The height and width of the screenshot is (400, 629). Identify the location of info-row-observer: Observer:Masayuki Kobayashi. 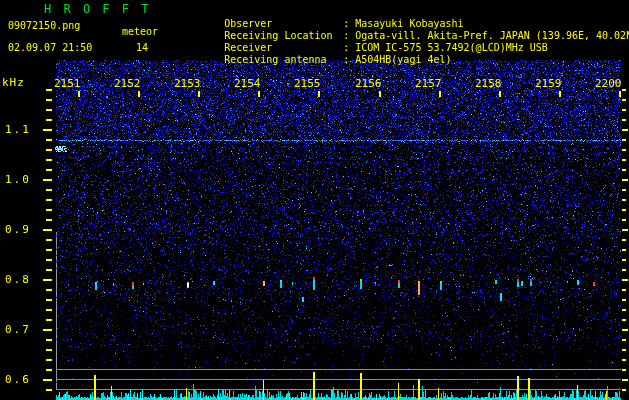
(402, 12).